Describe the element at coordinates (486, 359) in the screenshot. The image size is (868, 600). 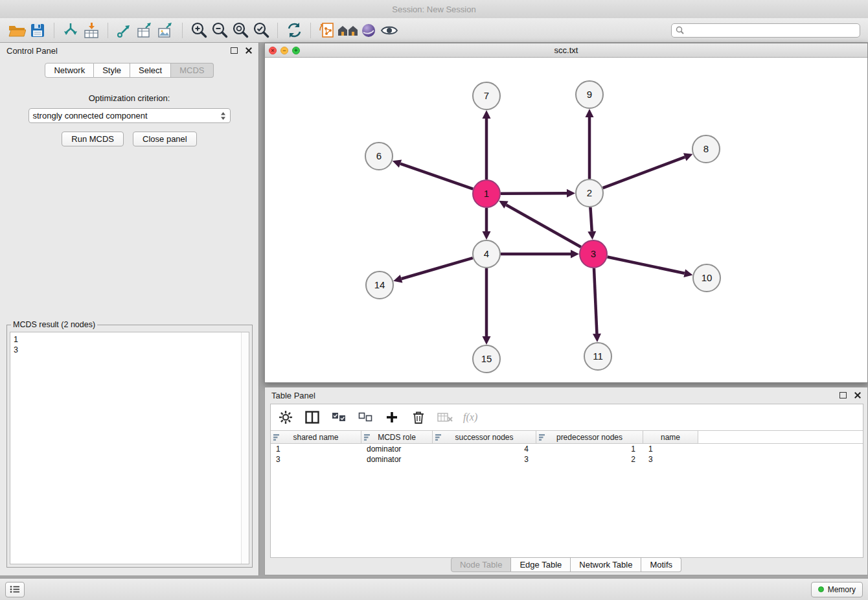
I see `network-node-15: 15` at that location.